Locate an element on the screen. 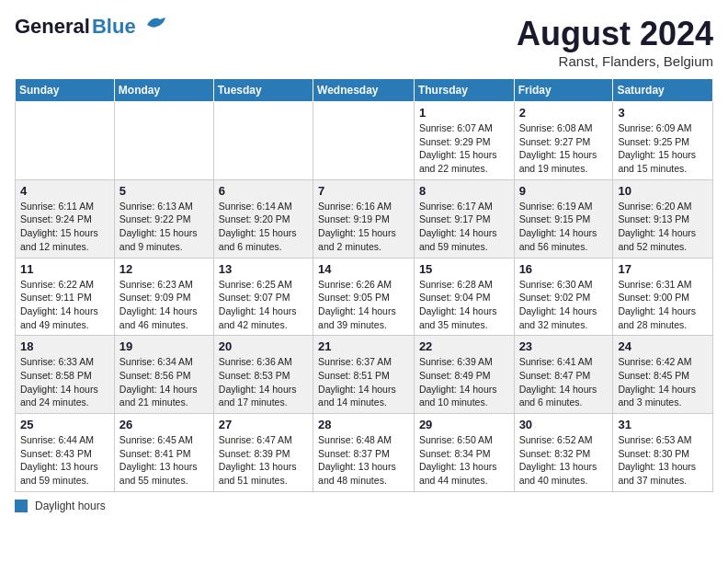 Image resolution: width=728 pixels, height=563 pixels. calendar-week-row: 4Sunrise: 6:11 AM Sunset: 9:24 PM Daylig… is located at coordinates (364, 219).